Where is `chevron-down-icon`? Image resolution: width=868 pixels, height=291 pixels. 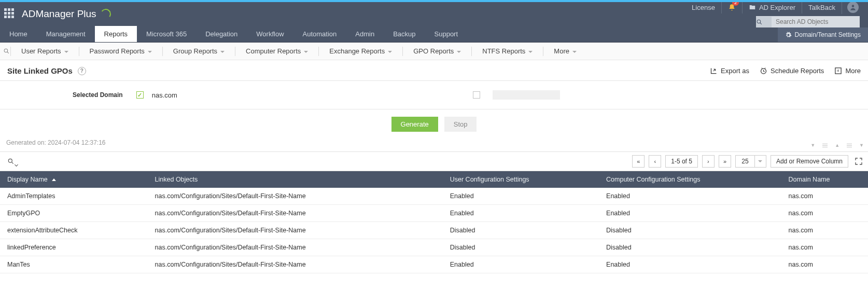
chevron-down-icon is located at coordinates (222, 52).